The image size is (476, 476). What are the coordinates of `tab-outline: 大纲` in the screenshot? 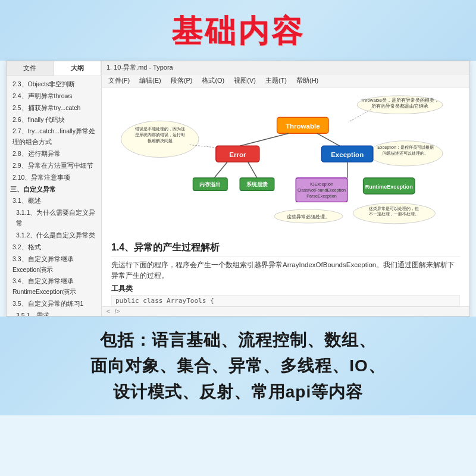 It's located at (78, 68).